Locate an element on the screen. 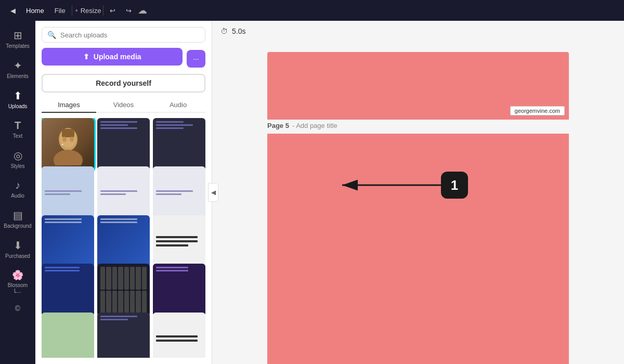 The width and height of the screenshot is (624, 364). sidebar-item-text: T Text is located at coordinates (18, 129).